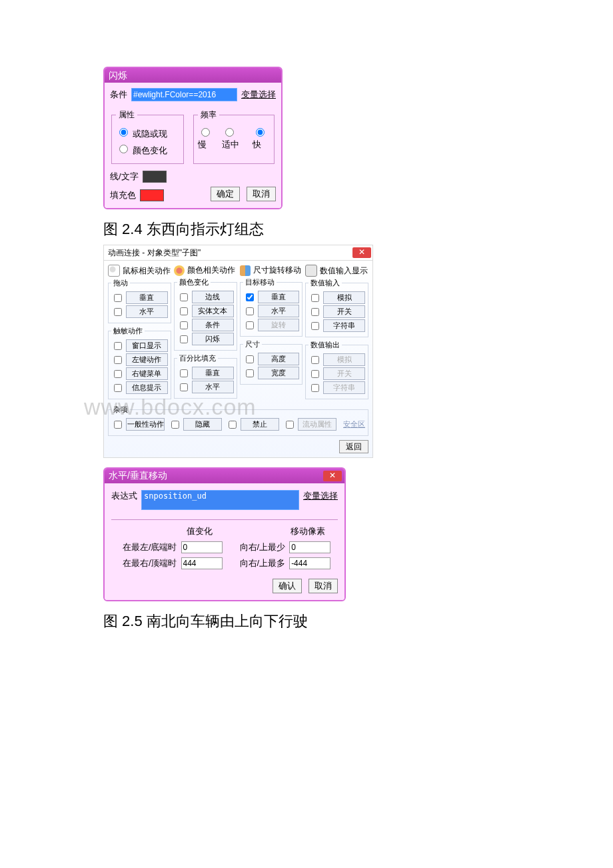  Describe the element at coordinates (233, 425) in the screenshot. I see `chk-forbid` at that location.